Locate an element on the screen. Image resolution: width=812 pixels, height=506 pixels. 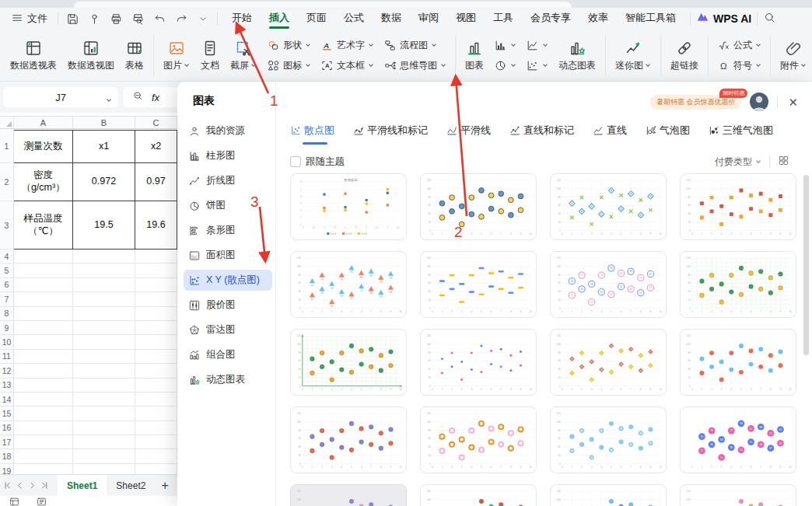
chart-template-thumbnail-14: 120100806040200012345678910 is located at coordinates (478, 440).